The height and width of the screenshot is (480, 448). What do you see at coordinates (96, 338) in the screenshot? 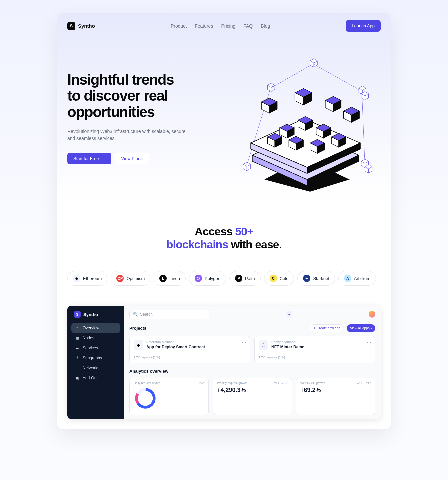
I see `sidebar-item-nodes: ▦ Nodes` at bounding box center [96, 338].